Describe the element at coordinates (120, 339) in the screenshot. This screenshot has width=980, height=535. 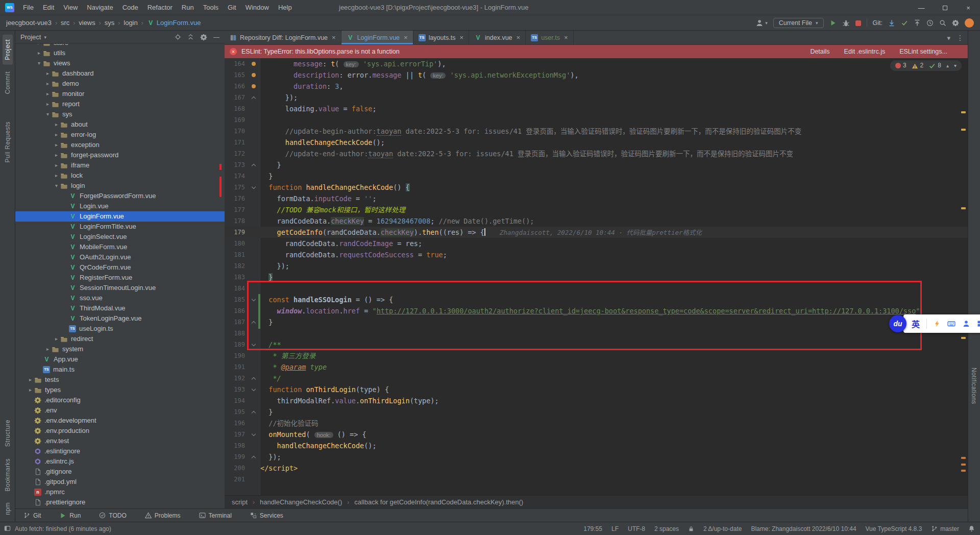
I see `tree-item-redirect: ▸redirect` at that location.